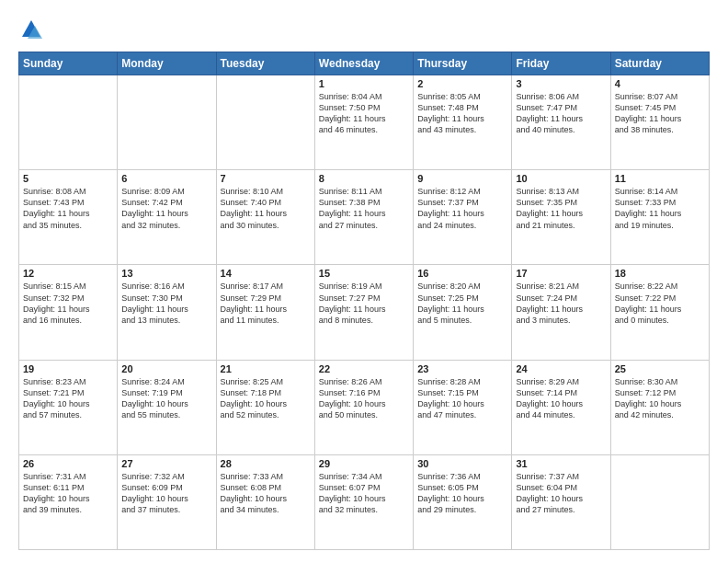  What do you see at coordinates (266, 304) in the screenshot?
I see `day-info: Sunrise: 8:17 AM Sunset: 7:29 PM Dayligh…` at bounding box center [266, 304].